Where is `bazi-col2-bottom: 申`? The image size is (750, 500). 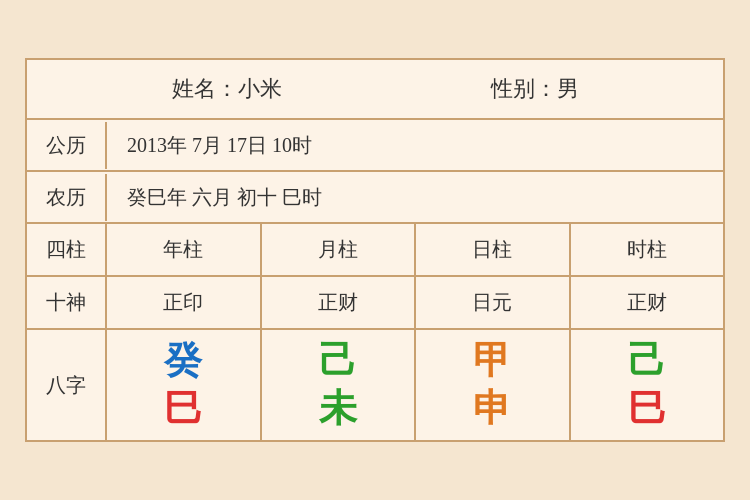 bazi-col2-bottom: 申 is located at coordinates (492, 409).